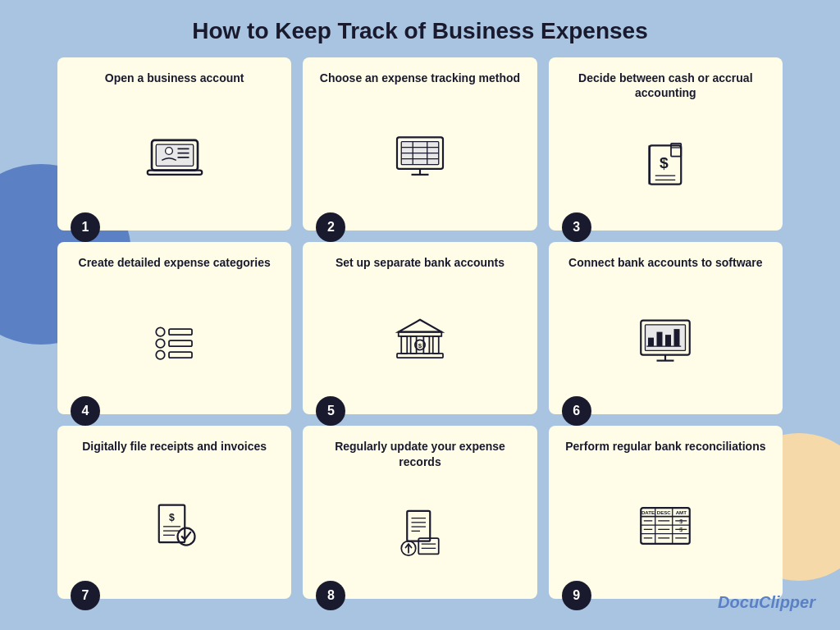  What do you see at coordinates (665, 526) in the screenshot?
I see `step-9-icon: DATE DESC AMT $ $` at bounding box center [665, 526].